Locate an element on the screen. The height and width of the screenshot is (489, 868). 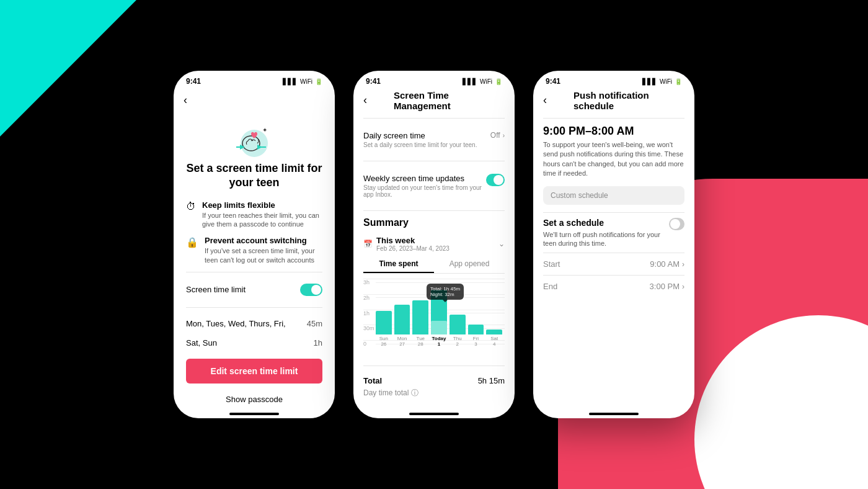
status-bar-2: 9:41 ▋▋▋ WiFi 🔋 is located at coordinates (434, 79).